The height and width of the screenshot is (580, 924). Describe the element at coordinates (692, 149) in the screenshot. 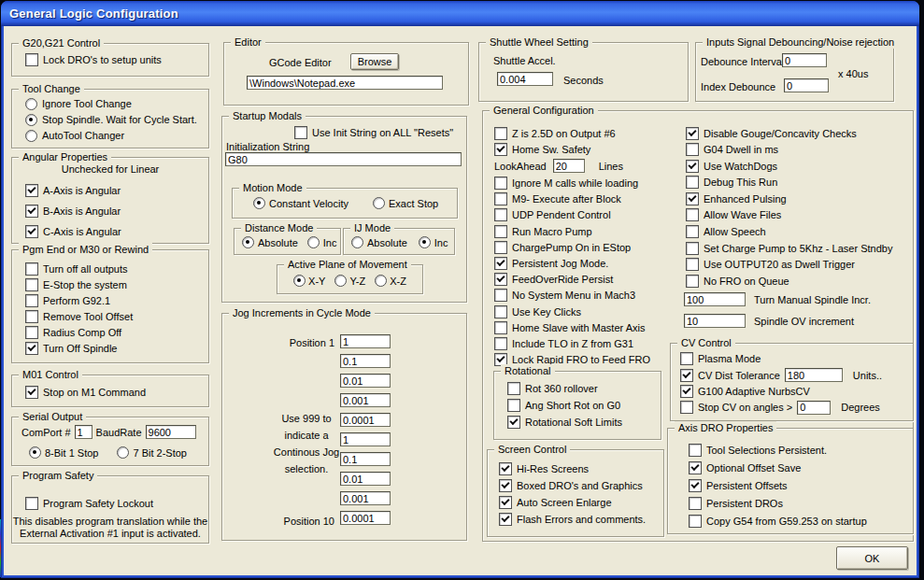

I see `g04-dwell-checkbox` at that location.